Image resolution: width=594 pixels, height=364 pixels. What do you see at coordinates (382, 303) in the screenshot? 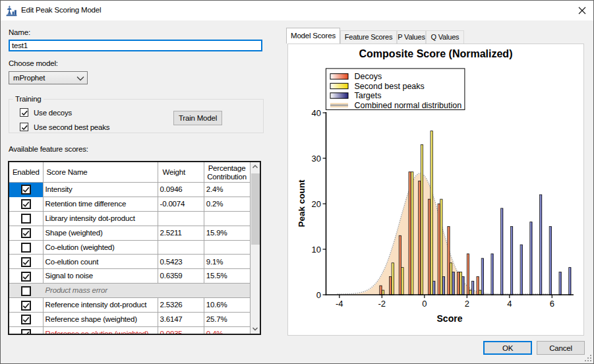
I see `svg-text: -2` at bounding box center [382, 303].